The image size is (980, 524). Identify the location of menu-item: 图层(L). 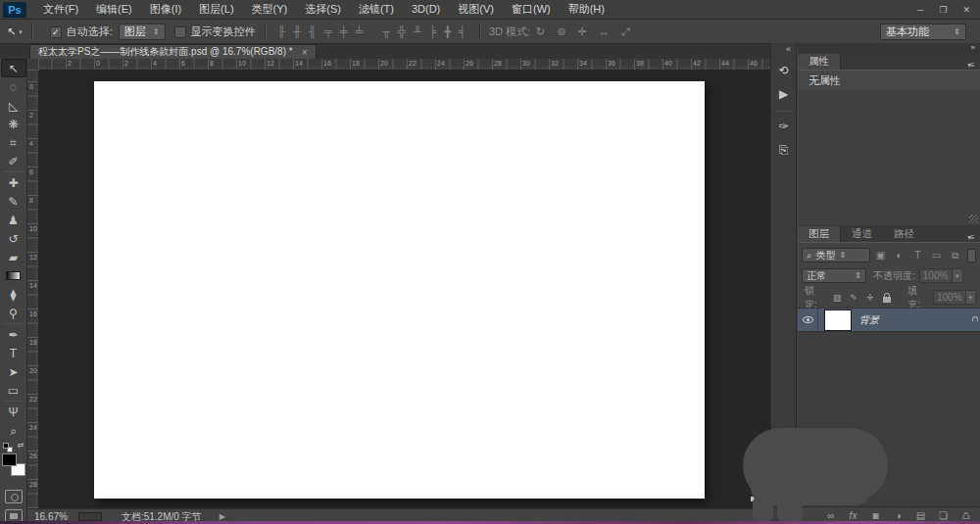
(216, 10).